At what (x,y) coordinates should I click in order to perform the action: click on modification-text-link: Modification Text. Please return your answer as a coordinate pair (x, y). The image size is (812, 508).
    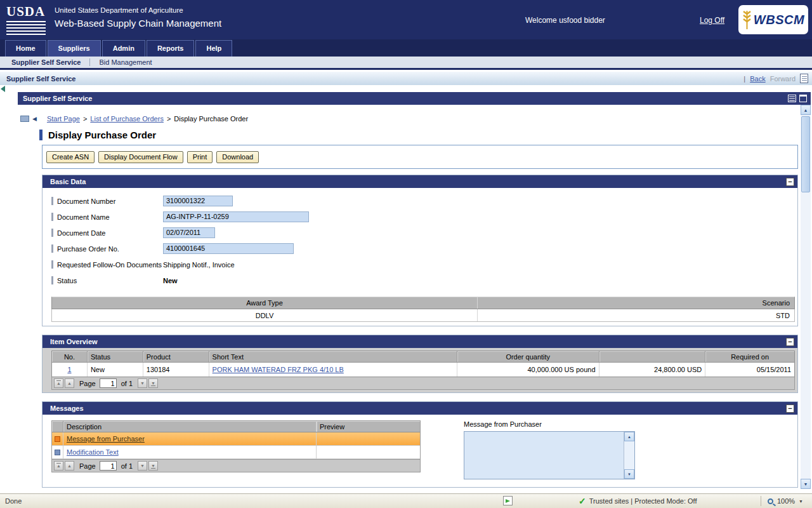
    Looking at the image, I should click on (93, 452).